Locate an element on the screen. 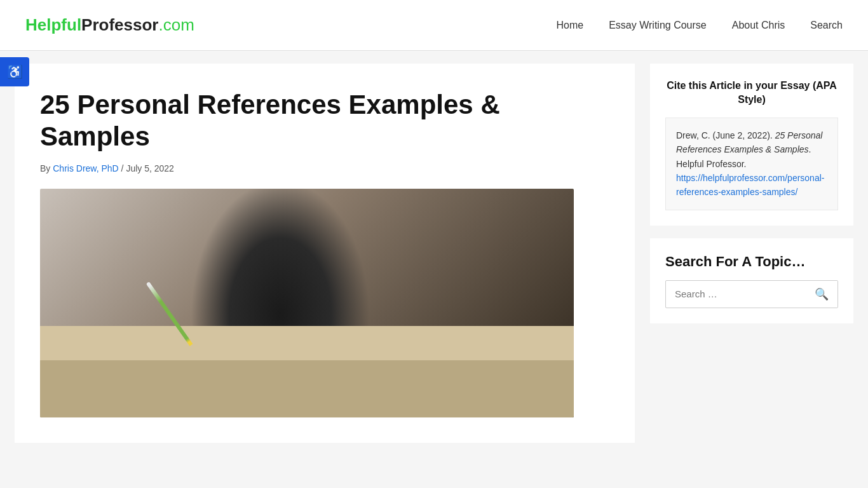 This screenshot has height=488, width=868. accessibility-button: ♿ is located at coordinates (15, 72).